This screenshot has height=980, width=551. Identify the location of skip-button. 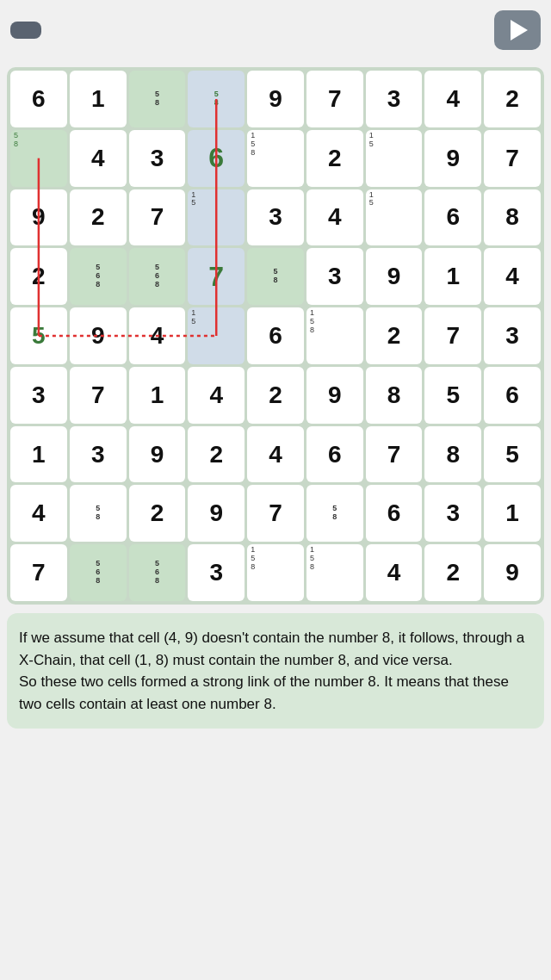
(26, 30).